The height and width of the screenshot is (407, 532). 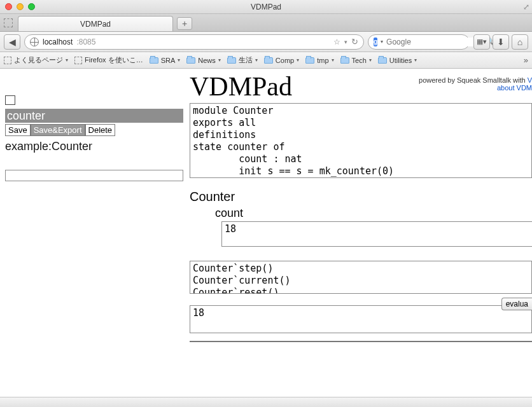 What do you see at coordinates (382, 42) in the screenshot?
I see `search-dropdown-caret-icon: ▾` at bounding box center [382, 42].